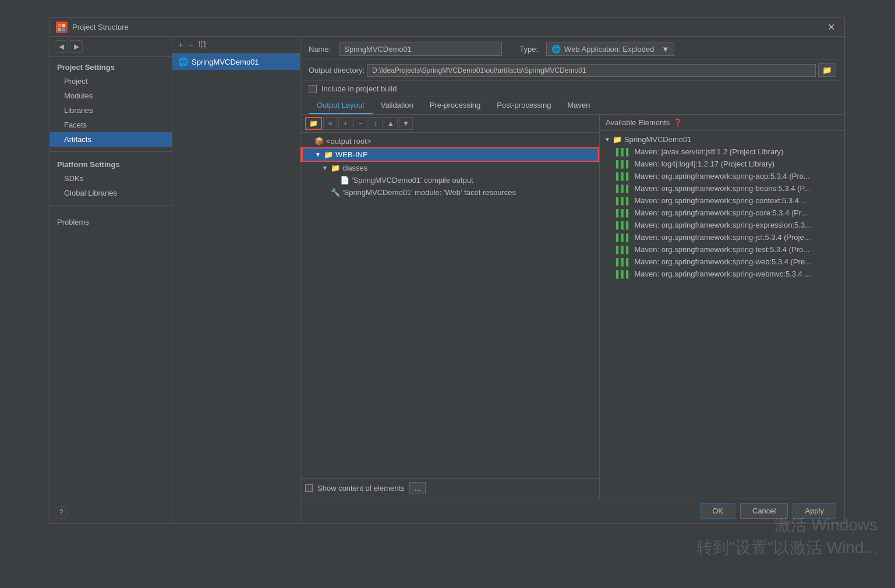 Image resolution: width=895 pixels, height=588 pixels. I want to click on artifact-item-springmvcdemo01: 🌐 SpringMVCDemo01, so click(236, 62).